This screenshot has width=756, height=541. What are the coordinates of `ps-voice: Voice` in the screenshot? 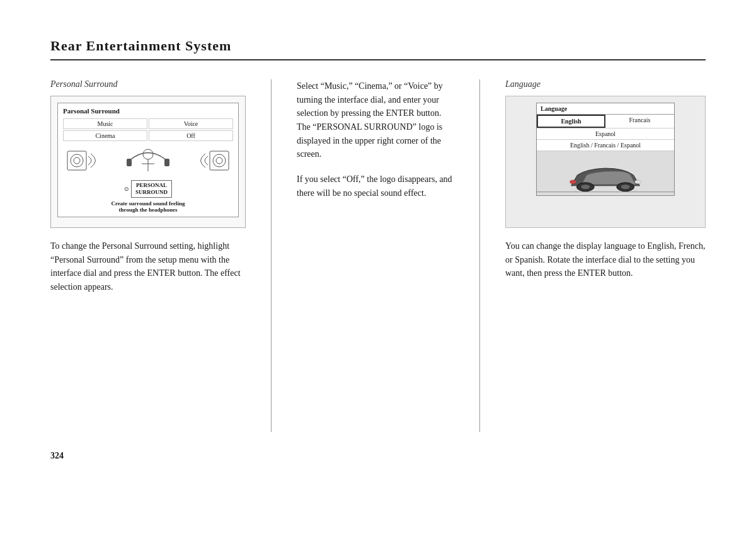 It's located at (191, 123).